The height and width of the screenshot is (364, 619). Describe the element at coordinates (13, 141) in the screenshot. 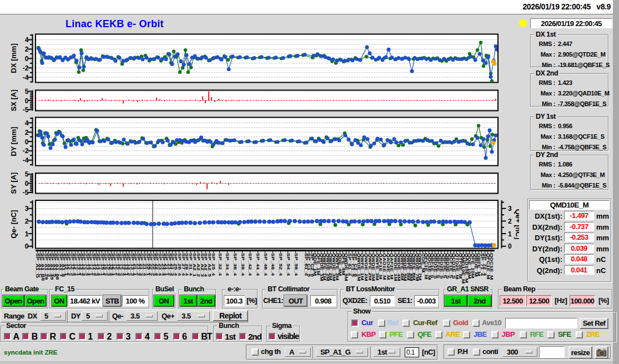

I see `svg-text: DY [mm]` at that location.